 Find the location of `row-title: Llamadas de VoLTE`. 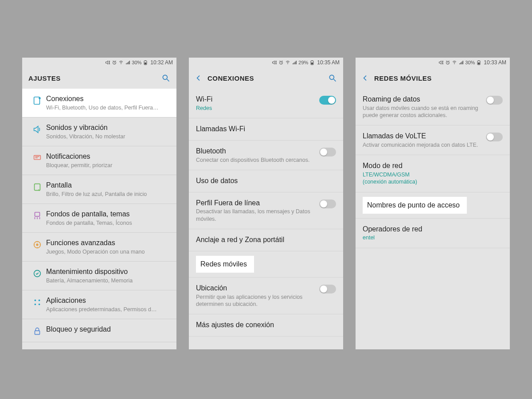

row-title: Llamadas de VoLTE is located at coordinates (422, 137).